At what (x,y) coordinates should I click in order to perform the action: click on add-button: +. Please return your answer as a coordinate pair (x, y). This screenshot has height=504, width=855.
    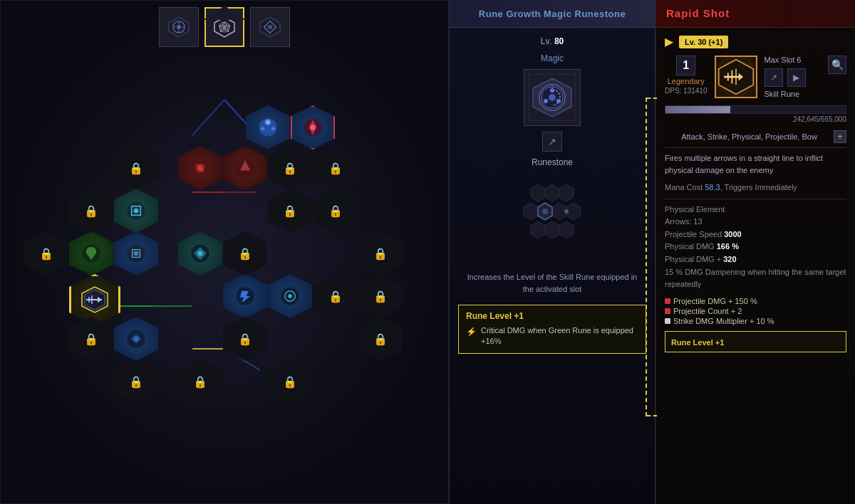
    Looking at the image, I should click on (840, 137).